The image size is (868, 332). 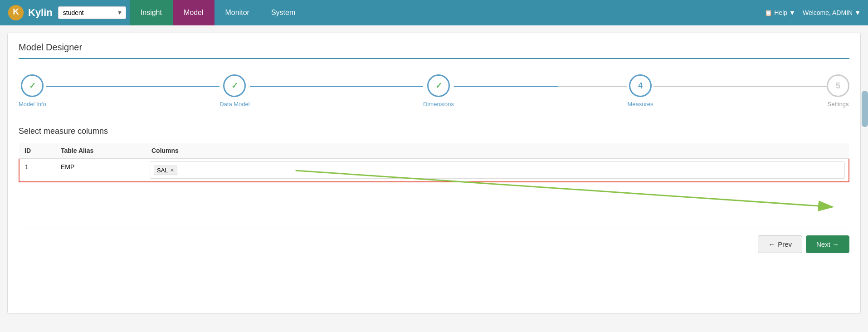 What do you see at coordinates (828, 13) in the screenshot?
I see `user-label: Welcome, ADMIN` at bounding box center [828, 13].